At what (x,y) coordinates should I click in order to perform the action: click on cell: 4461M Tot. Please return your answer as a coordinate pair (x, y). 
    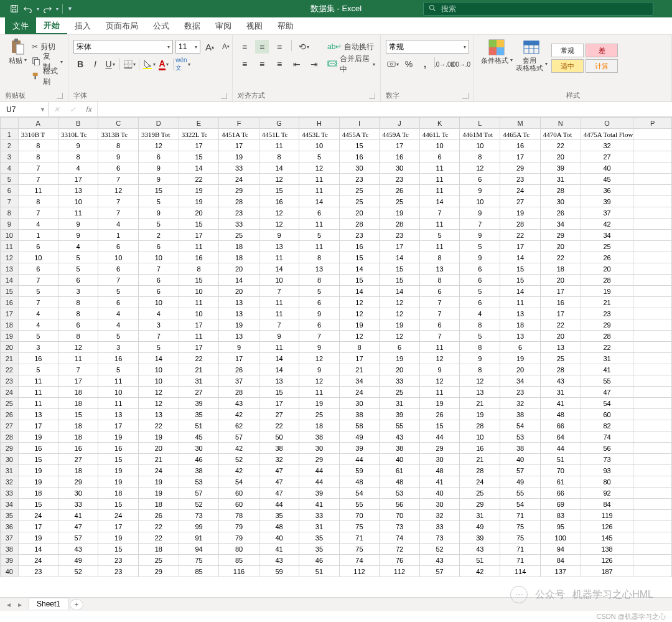
    Looking at the image, I should click on (480, 134).